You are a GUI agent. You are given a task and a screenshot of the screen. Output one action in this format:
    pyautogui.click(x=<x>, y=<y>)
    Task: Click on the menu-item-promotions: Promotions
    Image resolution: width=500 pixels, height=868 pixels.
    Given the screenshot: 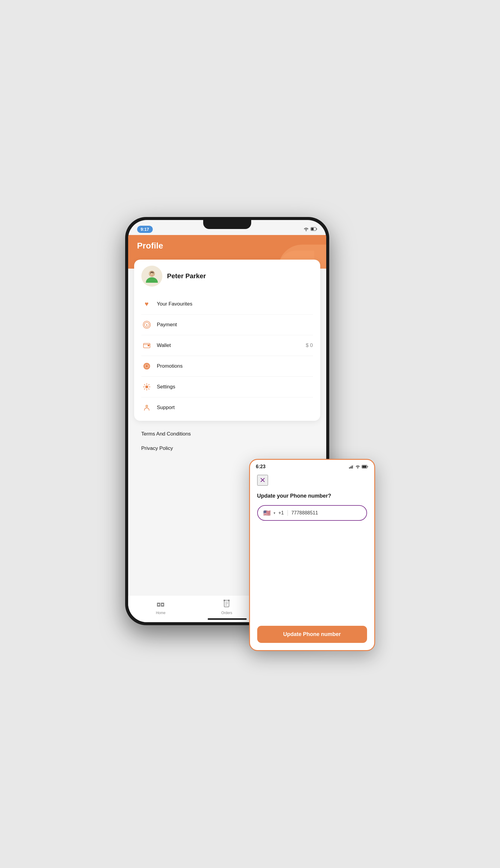 What is the action you would take?
    pyautogui.click(x=227, y=366)
    